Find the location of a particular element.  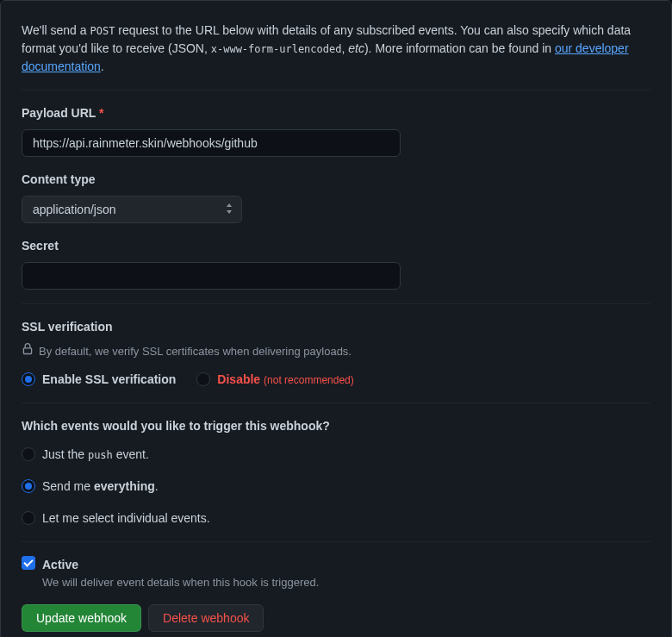

events-list: Just the push event. Send me everything.… is located at coordinates (336, 486).